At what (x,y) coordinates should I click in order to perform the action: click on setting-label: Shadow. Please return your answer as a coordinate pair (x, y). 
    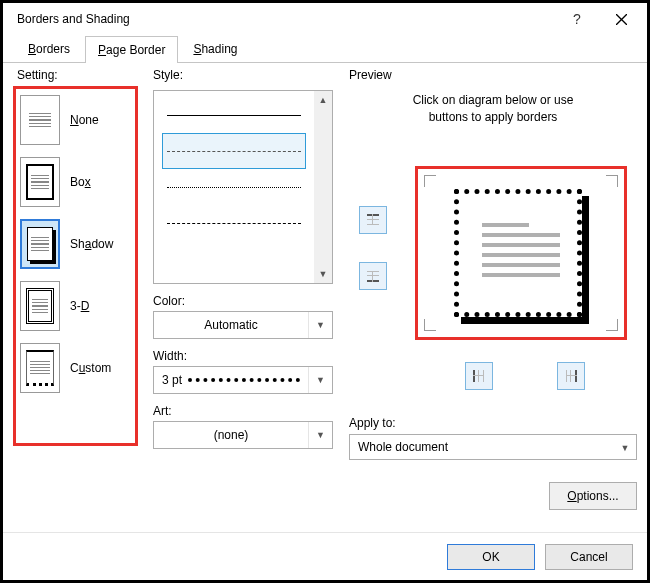
    Looking at the image, I should click on (92, 244).